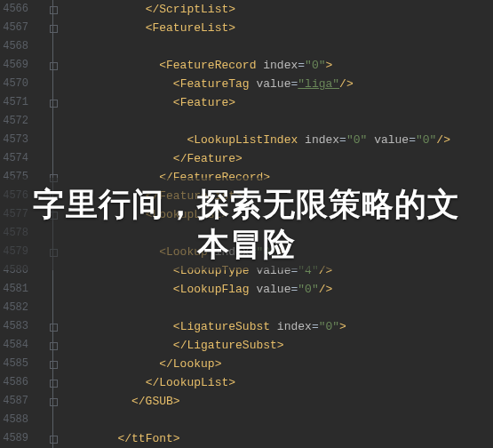 This screenshot has height=448, width=493. What do you see at coordinates (14, 402) in the screenshot?
I see `line-number: 4587` at bounding box center [14, 402].